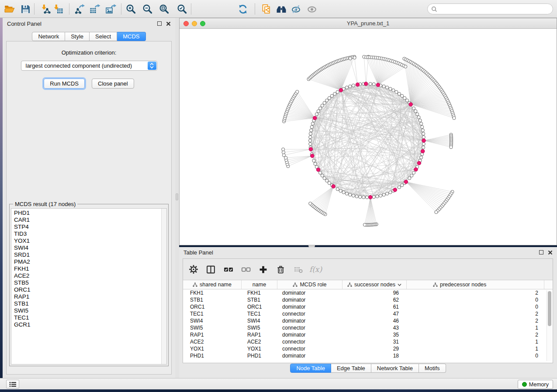  I want to click on mcds-result-list: PHD1CAR1STP4TID3YOX1SWI4SRD1PMA2FKH1ACE2…, so click(89, 286).